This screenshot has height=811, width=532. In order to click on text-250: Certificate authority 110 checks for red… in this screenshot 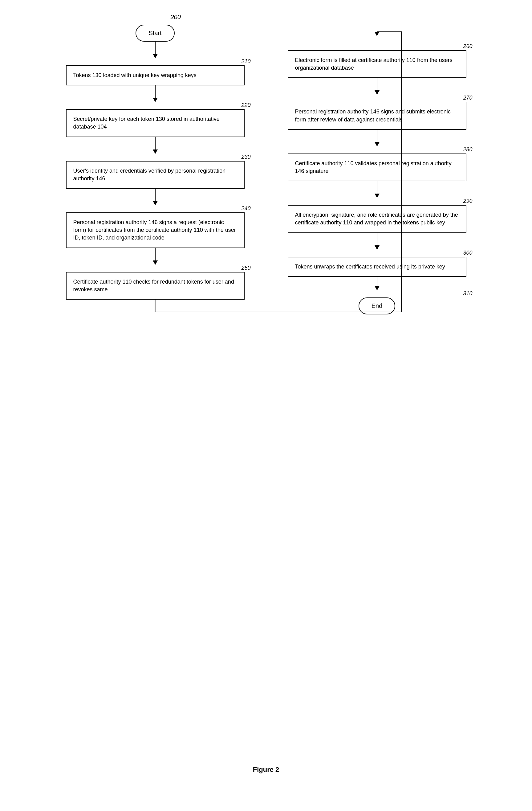, I will do `click(154, 286)`.